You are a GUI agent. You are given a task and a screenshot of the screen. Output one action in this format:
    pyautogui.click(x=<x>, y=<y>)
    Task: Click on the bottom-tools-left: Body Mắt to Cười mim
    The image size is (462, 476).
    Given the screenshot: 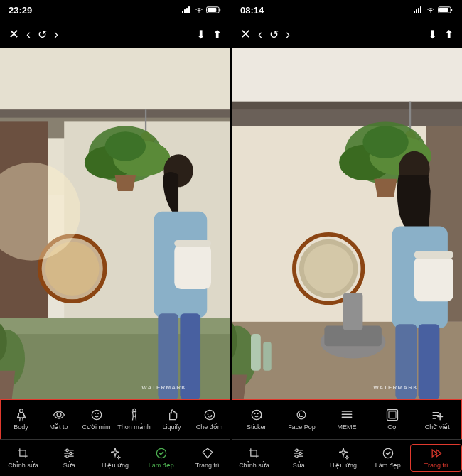 What is the action you would take?
    pyautogui.click(x=115, y=438)
    